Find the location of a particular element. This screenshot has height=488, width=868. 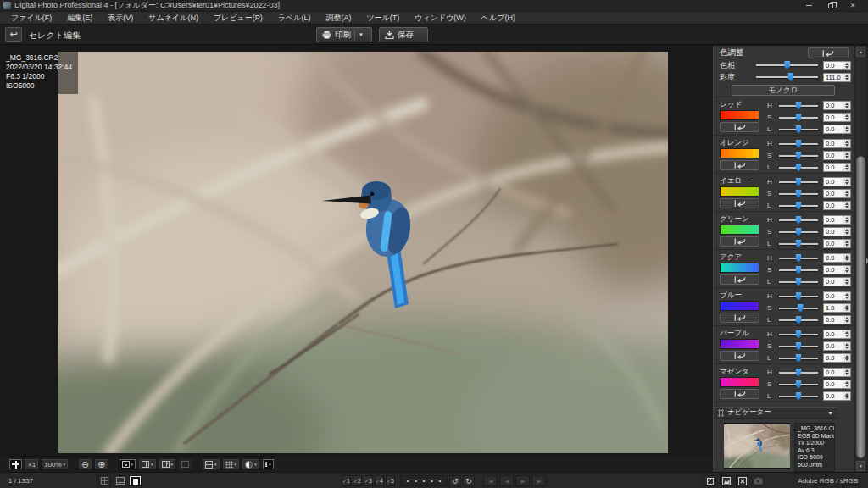

aqua-l-slider is located at coordinates (798, 282).